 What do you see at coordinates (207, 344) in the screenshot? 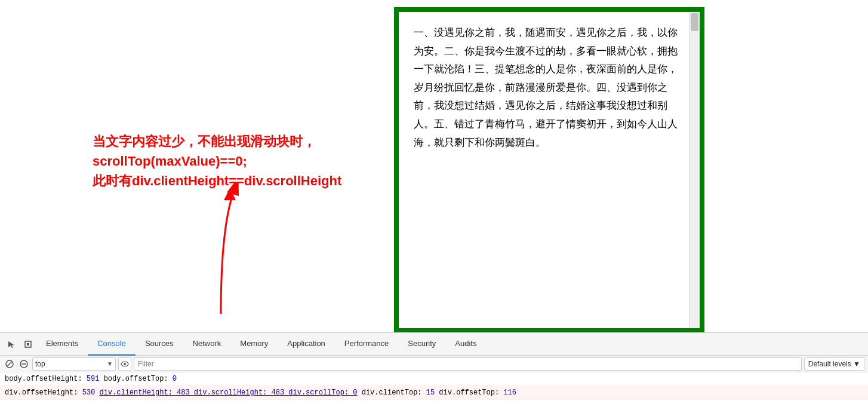
I see `tab-network: Network` at bounding box center [207, 344].